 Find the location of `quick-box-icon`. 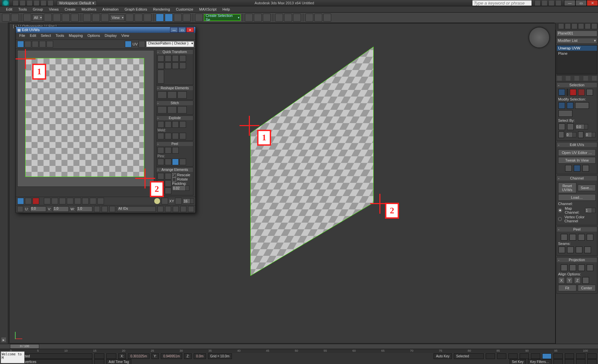

quick-box-icon is located at coordinates (577, 168).